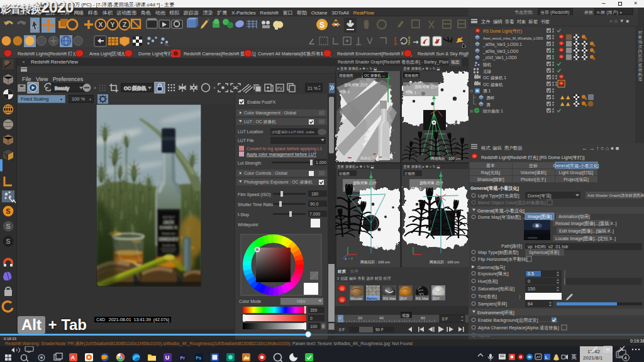 The image size is (644, 362). I want to click on svg-text: 英, so click(574, 357).